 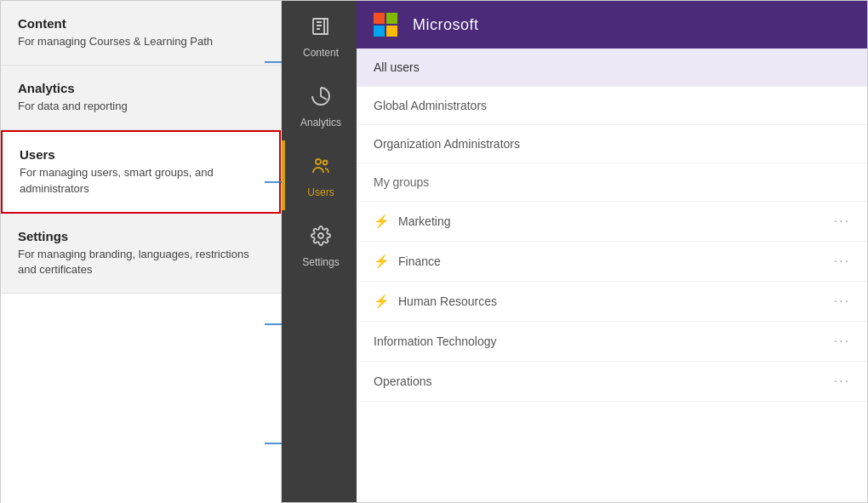 What do you see at coordinates (612, 182) in the screenshot?
I see `user-list-item-my-groups: My groups` at bounding box center [612, 182].